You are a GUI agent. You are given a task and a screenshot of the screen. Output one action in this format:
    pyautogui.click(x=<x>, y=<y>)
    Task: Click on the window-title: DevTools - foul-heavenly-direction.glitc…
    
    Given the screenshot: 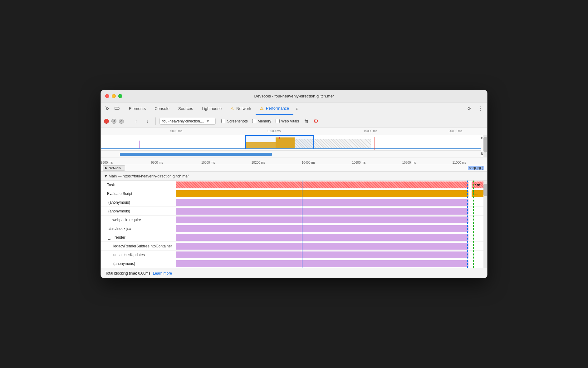 What is the action you would take?
    pyautogui.click(x=294, y=96)
    